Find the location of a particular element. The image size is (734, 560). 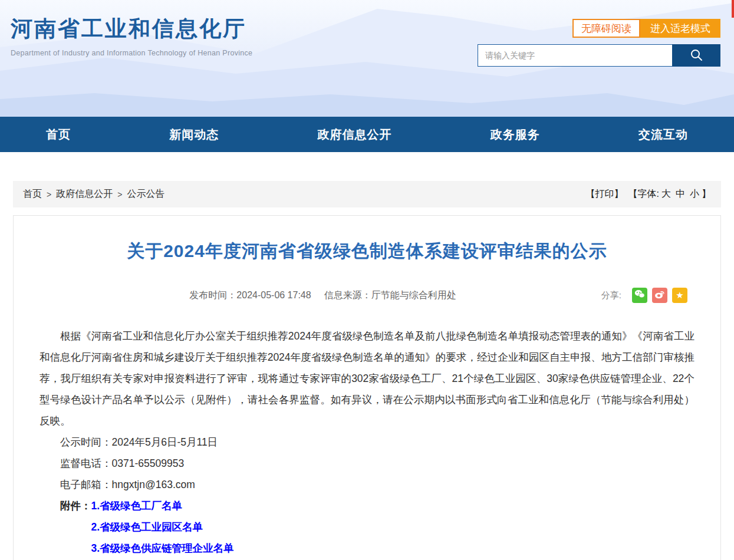

nav-item-news: 新闻动态 is located at coordinates (194, 134).